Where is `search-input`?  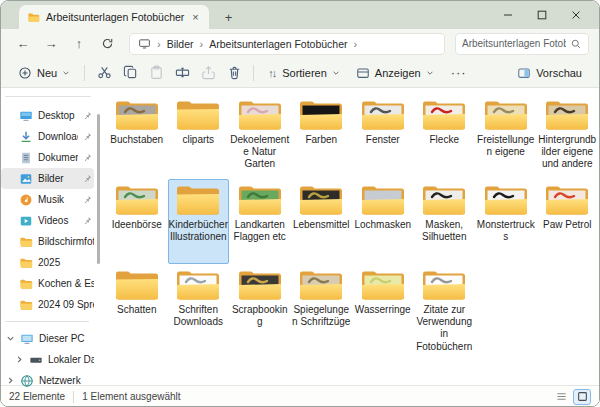 search-input is located at coordinates (514, 44).